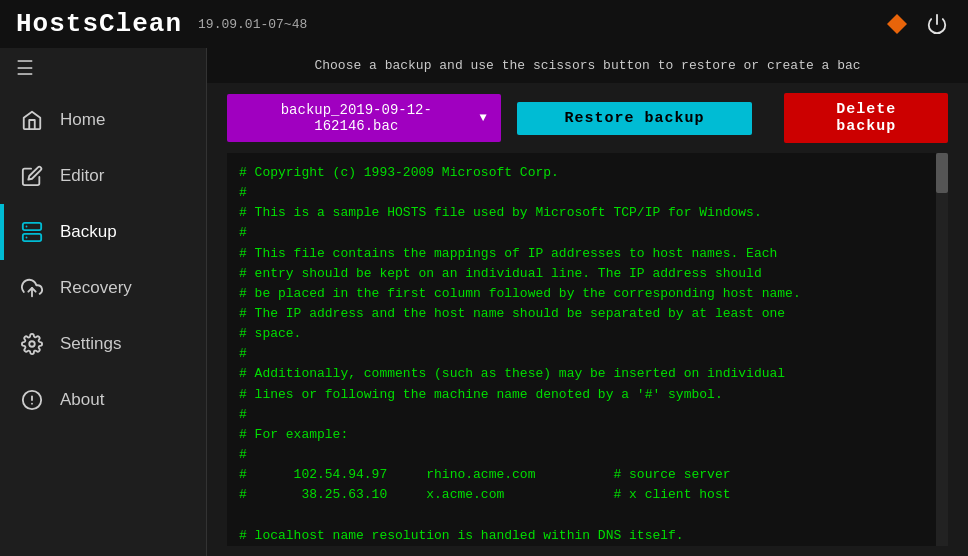 This screenshot has width=968, height=556. What do you see at coordinates (588, 118) in the screenshot?
I see `controls-row: backup_2019-09-12-162146.bac ▼ Restore b…` at bounding box center [588, 118].